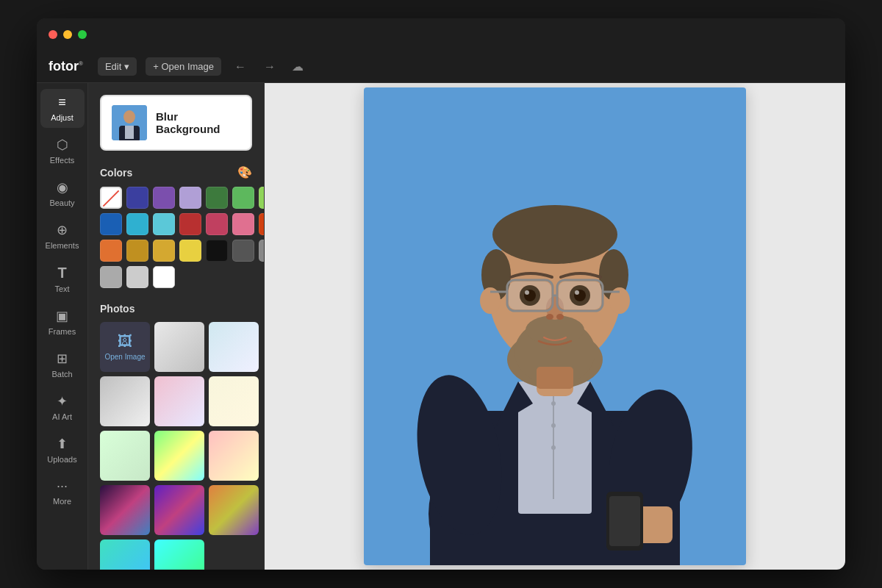  Describe the element at coordinates (62, 187) in the screenshot. I see `beauty-icon: ◉` at that location.